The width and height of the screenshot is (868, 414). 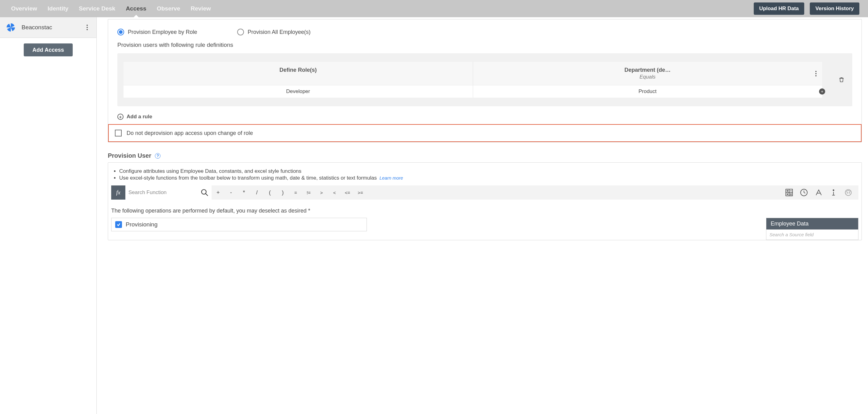 I want to click on op-rparen: ), so click(x=283, y=193).